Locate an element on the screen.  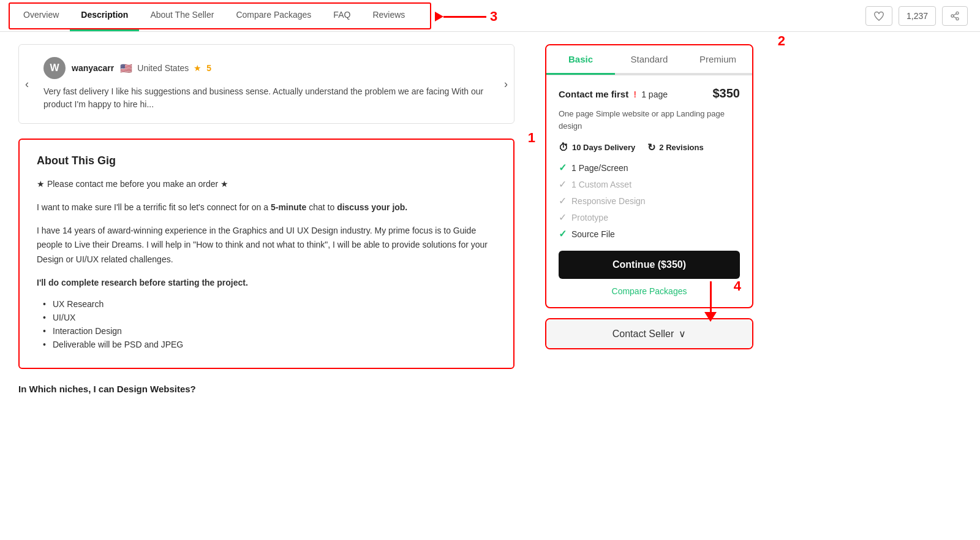
tab-premium: Premium is located at coordinates (718, 60).